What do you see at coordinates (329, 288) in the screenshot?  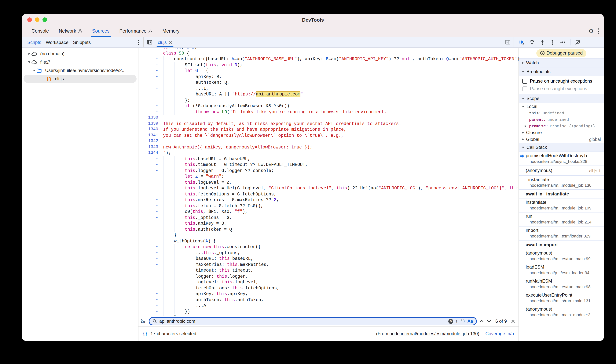 I see `code-line: -fetchOptions: this.fetchOptions,` at bounding box center [329, 288].